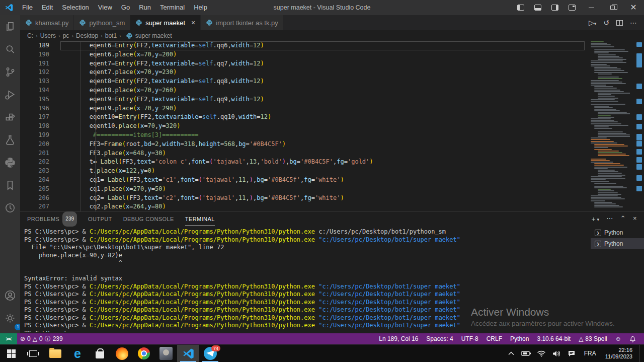 The width and height of the screenshot is (644, 362). Describe the element at coordinates (304, 162) in the screenshot. I see `code-line: 202 t= Label(FF3,text='colon c',font=('t…` at that location.